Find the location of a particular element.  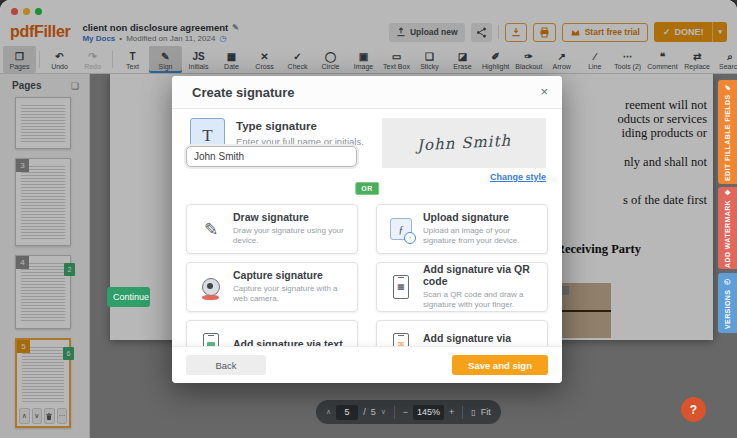

card-add-signature-via-qr-code: ▦Add signature via QR codeScan a QR code… is located at coordinates (462, 287).